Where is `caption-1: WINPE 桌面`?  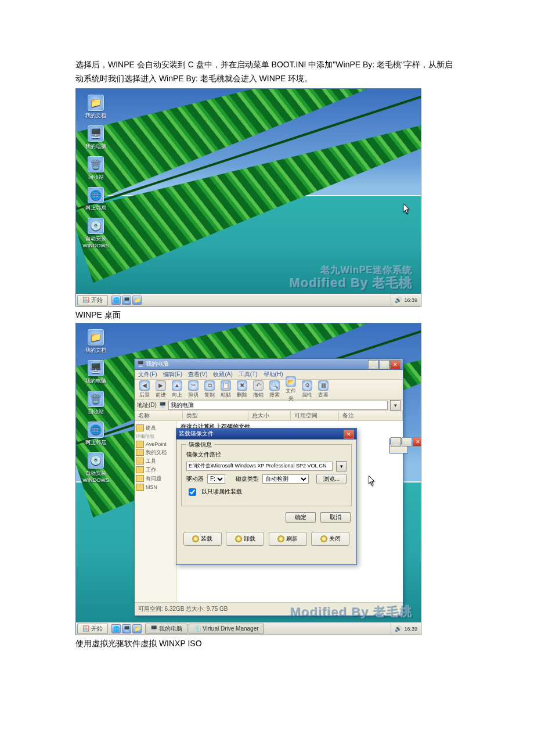
caption-1: WINPE 桌面 is located at coordinates (267, 315).